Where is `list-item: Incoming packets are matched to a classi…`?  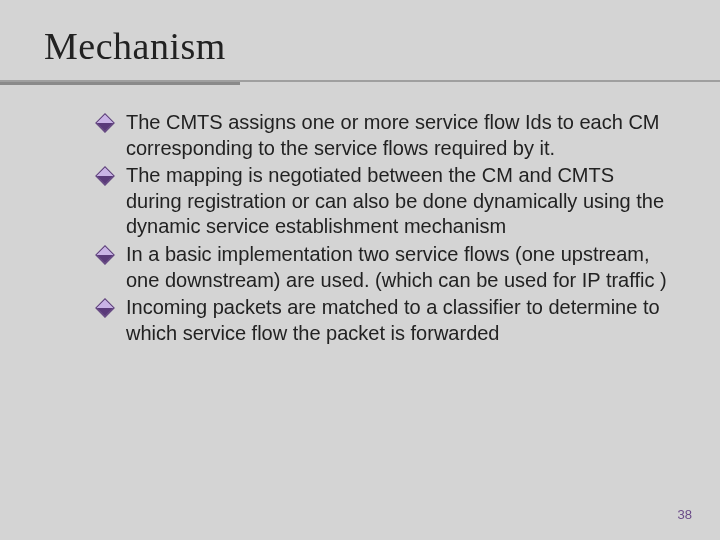 list-item: Incoming packets are matched to a classi… is located at coordinates (383, 320).